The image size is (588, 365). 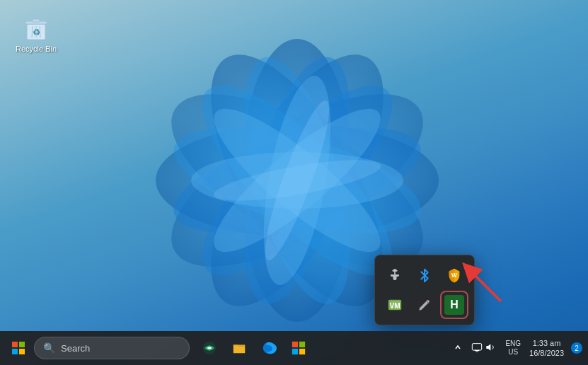 I want to click on system-tray: ENG US 1:33 am 16/8/2023 2, so click(x=517, y=348).